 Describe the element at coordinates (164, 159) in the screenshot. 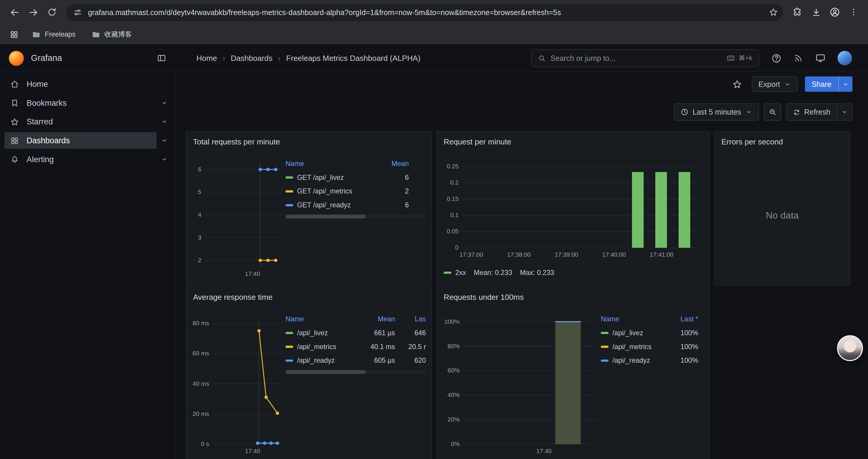

I see `sidebar-expand-alerting` at that location.